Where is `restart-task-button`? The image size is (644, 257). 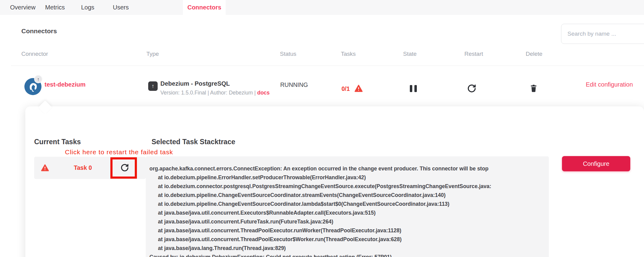
restart-task-button is located at coordinates (125, 168).